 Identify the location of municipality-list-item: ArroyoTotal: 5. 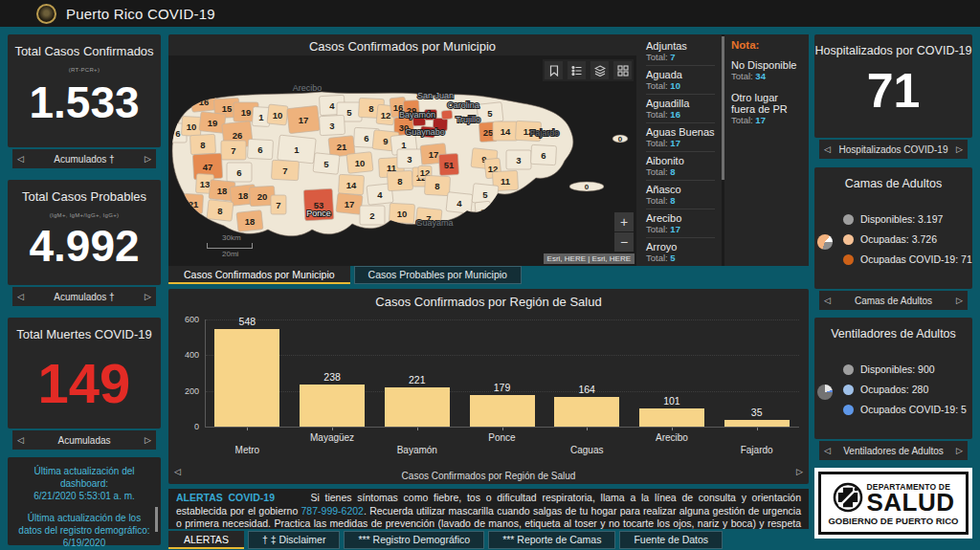
(680, 253).